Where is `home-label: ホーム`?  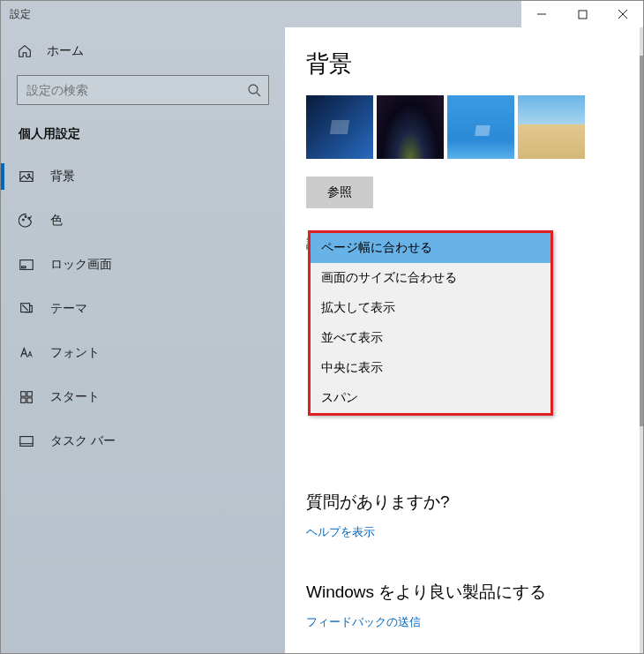
home-label: ホーム is located at coordinates (65, 51).